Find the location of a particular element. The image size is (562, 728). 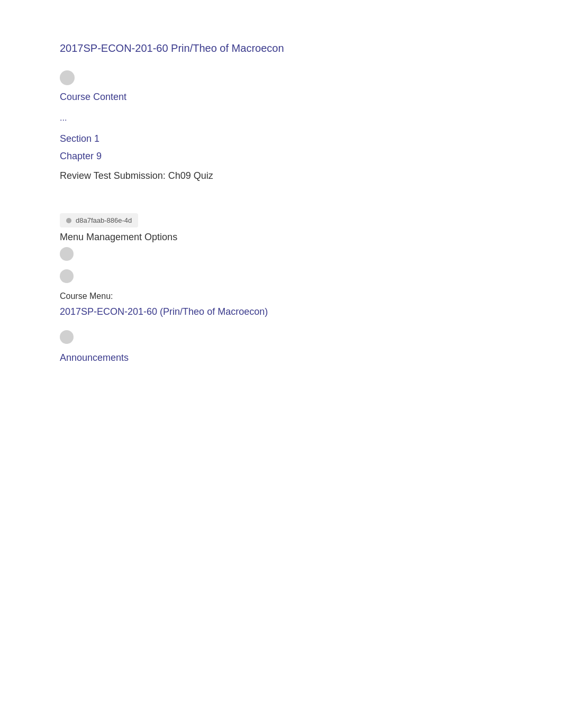

breadcrumb-dots: ... is located at coordinates (281, 118).